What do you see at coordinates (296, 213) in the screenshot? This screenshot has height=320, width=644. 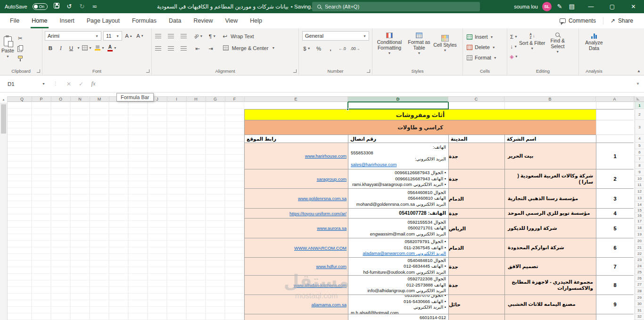 I see `cell-website: https://toyou-uniform.com/ar/` at bounding box center [296, 213].